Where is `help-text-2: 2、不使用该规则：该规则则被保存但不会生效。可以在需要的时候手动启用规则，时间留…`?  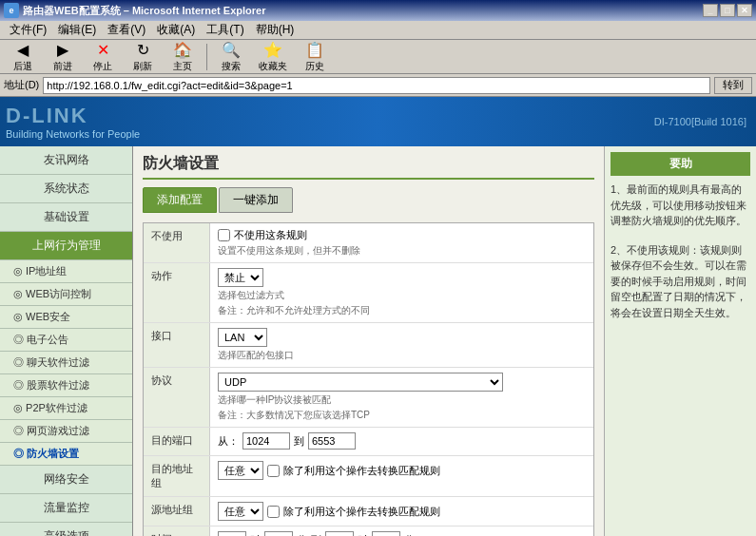 help-text-2: 2、不使用该规则：该规则则被保存但不会生效。可以在需要的时候手动启用规则，时间留… is located at coordinates (681, 281).